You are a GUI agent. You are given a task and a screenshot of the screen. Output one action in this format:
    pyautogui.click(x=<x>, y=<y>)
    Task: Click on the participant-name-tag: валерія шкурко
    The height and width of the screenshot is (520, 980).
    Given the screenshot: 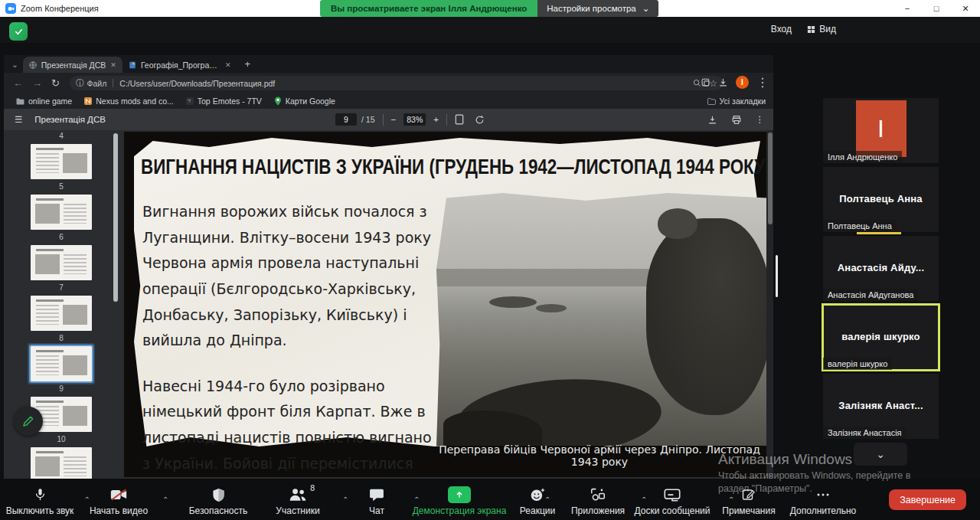 What is the action you would take?
    pyautogui.click(x=858, y=364)
    